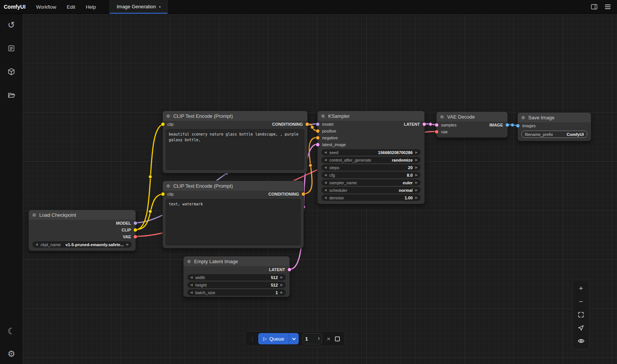 The image size is (617, 364). What do you see at coordinates (139, 7) in the screenshot?
I see `tab-image-generation: Image Generation ●` at bounding box center [139, 7].